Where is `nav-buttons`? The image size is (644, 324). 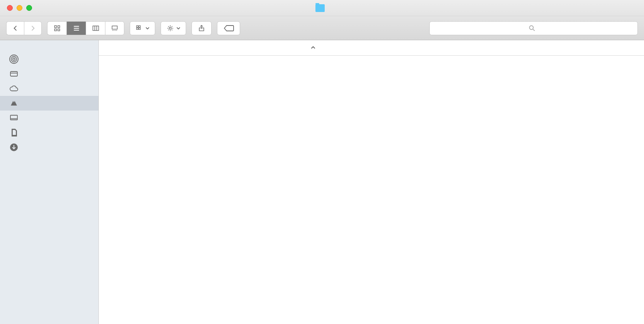
nav-buttons is located at coordinates (24, 28).